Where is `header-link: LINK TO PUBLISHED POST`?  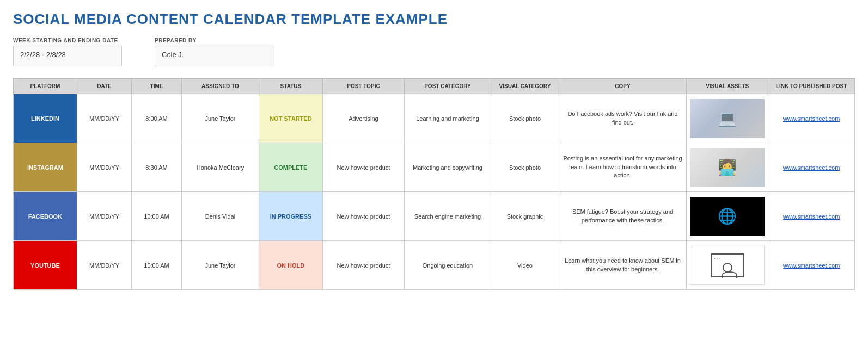
header-link: LINK TO PUBLISHED POST is located at coordinates (811, 86).